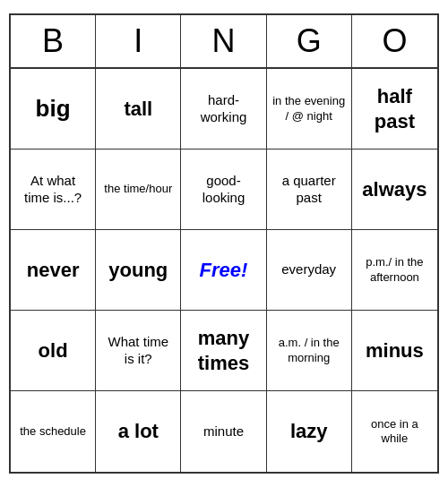 This screenshot has width=448, height=487. What do you see at coordinates (138, 351) in the screenshot?
I see `bingo-cell: What time is it?` at bounding box center [138, 351].